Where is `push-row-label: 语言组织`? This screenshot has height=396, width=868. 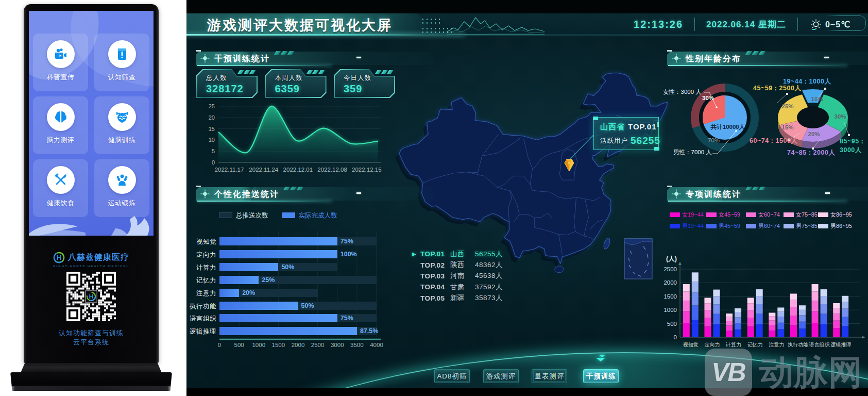
push-row-label: 语言组织 is located at coordinates (201, 319).